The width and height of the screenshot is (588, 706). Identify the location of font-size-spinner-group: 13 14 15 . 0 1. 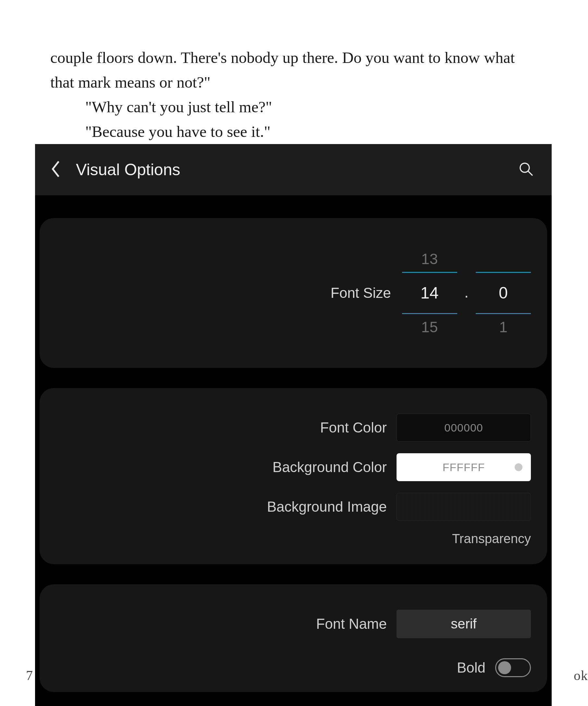
(467, 293).